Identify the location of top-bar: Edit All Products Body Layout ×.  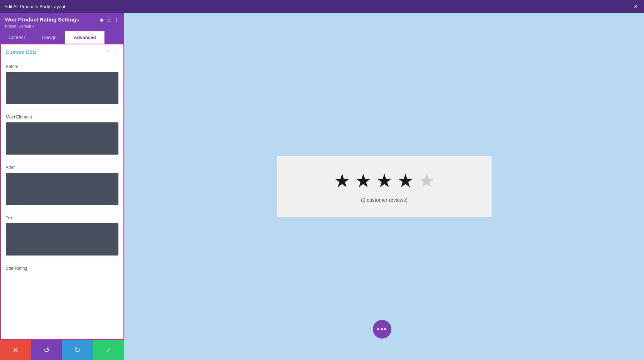
(322, 6).